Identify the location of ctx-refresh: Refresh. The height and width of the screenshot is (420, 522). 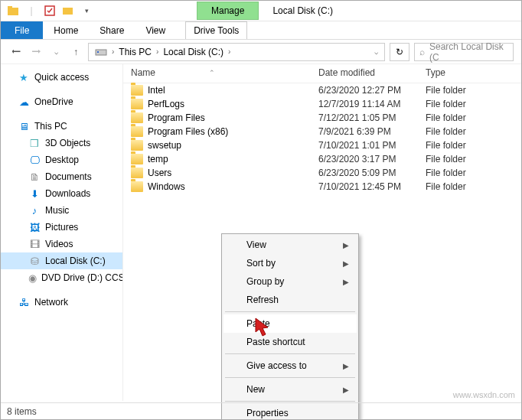
(290, 300).